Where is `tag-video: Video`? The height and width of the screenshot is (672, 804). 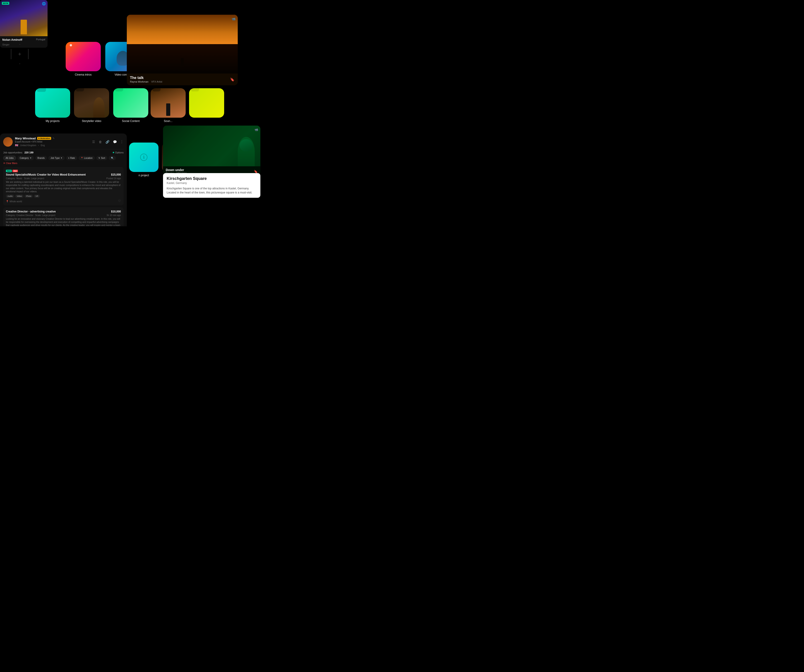
tag-video: Video is located at coordinates (20, 196).